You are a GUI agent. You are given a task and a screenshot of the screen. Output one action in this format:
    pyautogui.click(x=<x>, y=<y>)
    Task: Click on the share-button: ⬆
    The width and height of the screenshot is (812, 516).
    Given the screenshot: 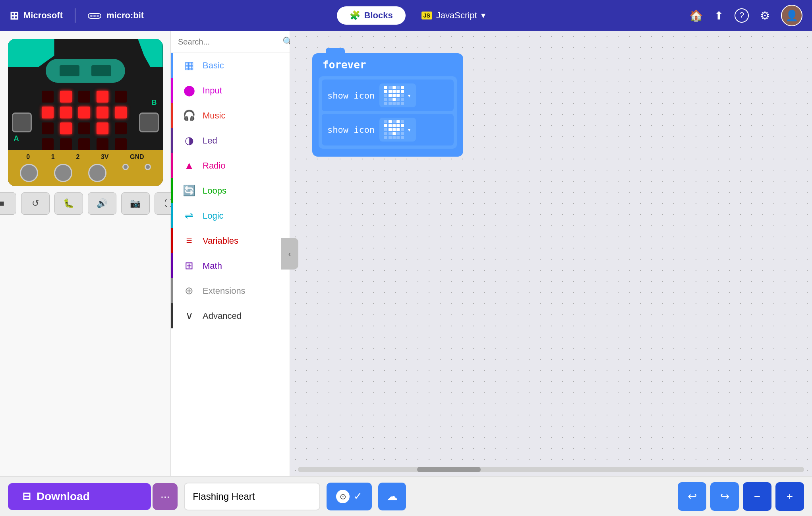 What is the action you would take?
    pyautogui.click(x=719, y=16)
    